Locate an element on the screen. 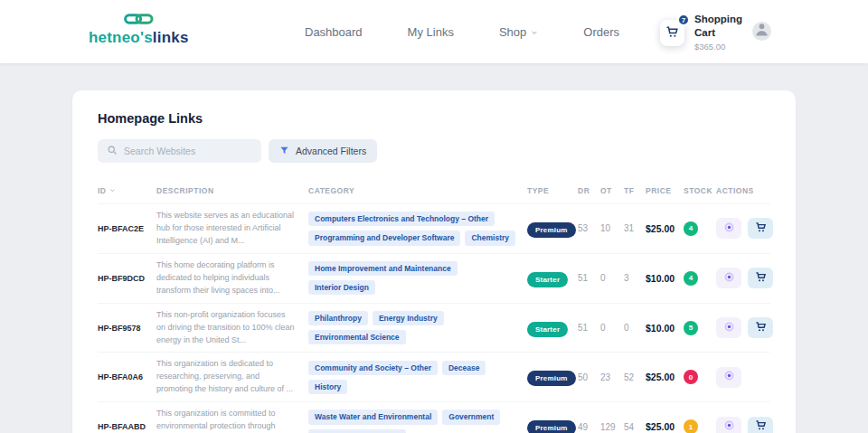  column-header-stock: STOCK is located at coordinates (700, 191).